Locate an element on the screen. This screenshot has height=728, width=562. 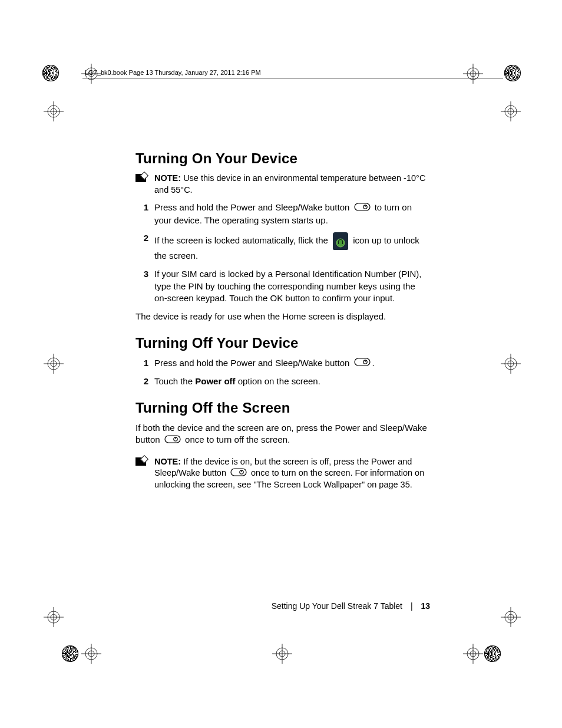
list-item: 3 If your SIM card is locked by a Person… is located at coordinates (283, 286).